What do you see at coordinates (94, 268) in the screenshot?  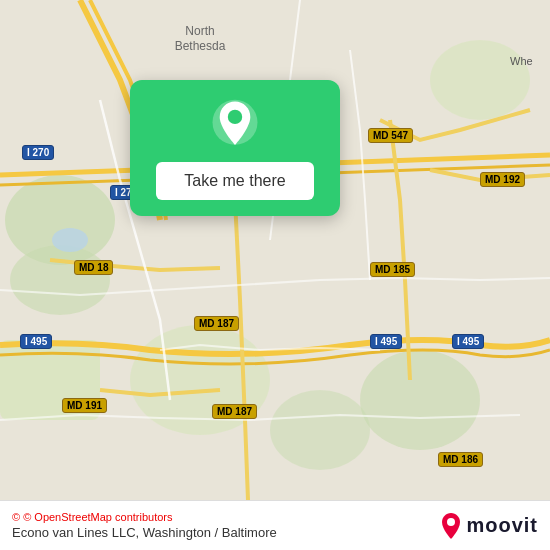 I see `road-label-md18x: MD 18` at bounding box center [94, 268].